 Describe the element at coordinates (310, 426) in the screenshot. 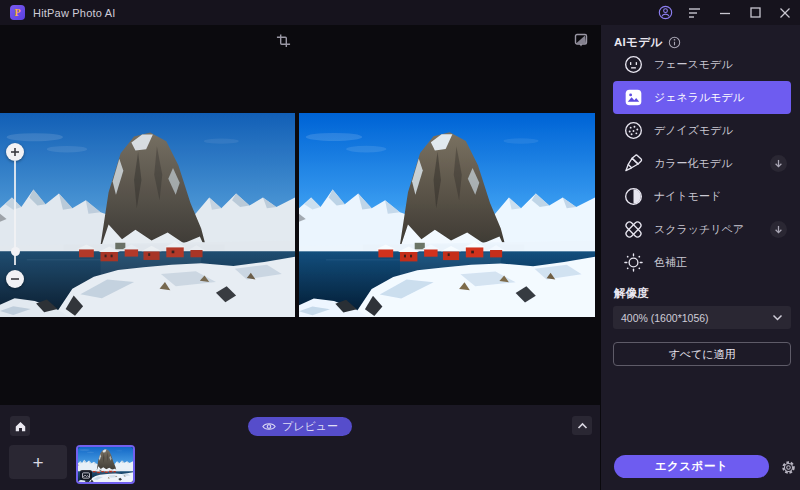

I see `preview-label: プレビュー` at that location.